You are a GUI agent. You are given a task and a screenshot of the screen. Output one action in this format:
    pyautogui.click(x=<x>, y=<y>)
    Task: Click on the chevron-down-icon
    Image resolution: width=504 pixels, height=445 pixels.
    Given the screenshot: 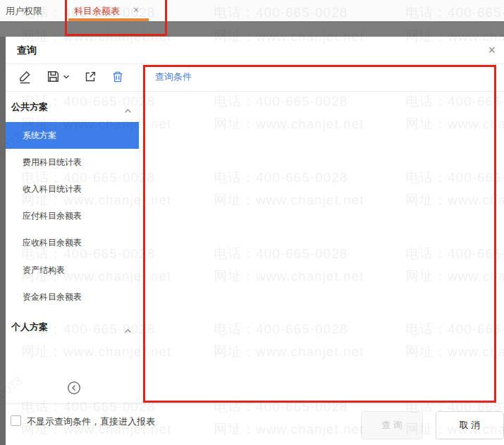 What is the action you would take?
    pyautogui.click(x=66, y=77)
    